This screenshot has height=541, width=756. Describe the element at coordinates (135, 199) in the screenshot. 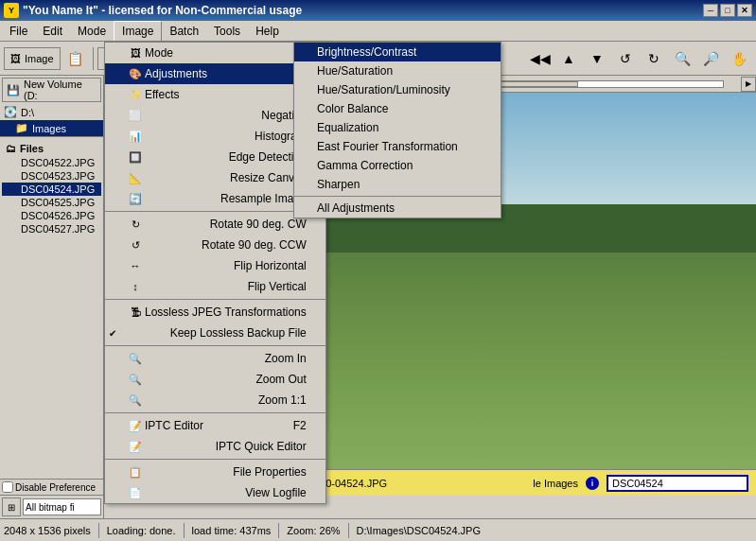

I see `resample-icon: 🔄` at that location.